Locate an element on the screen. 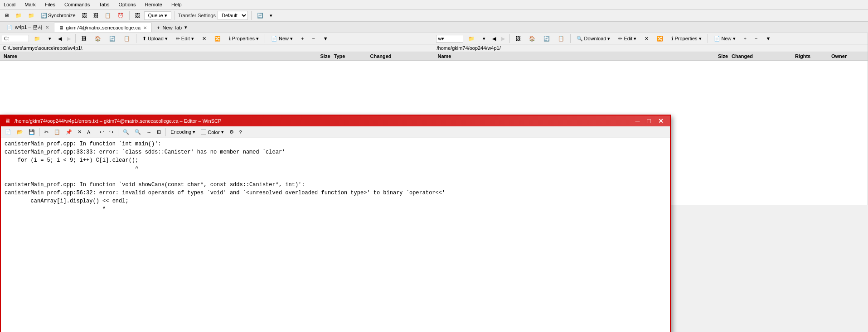  editor-close-button: ✕ is located at coordinates (661, 121).